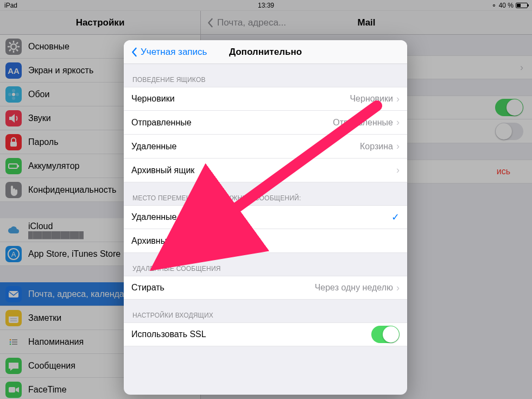 The height and width of the screenshot is (399, 532). What do you see at coordinates (14, 342) in the screenshot?
I see `checklist-icon` at bounding box center [14, 342].